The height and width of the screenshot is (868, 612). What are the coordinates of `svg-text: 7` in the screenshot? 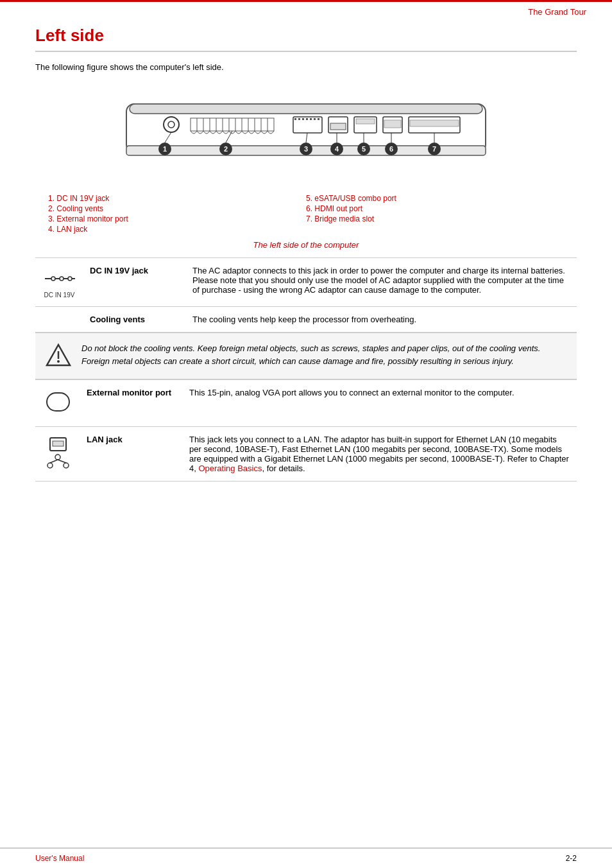 It's located at (434, 149).